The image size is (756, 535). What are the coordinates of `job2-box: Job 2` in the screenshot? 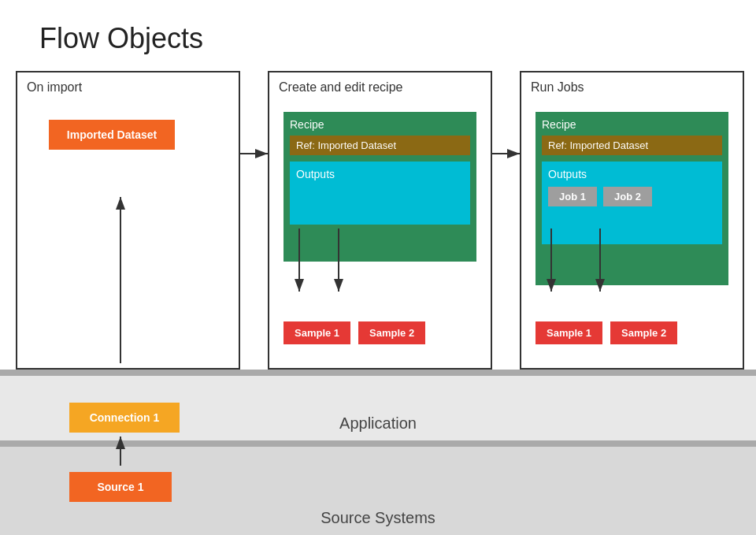 It's located at (628, 197).